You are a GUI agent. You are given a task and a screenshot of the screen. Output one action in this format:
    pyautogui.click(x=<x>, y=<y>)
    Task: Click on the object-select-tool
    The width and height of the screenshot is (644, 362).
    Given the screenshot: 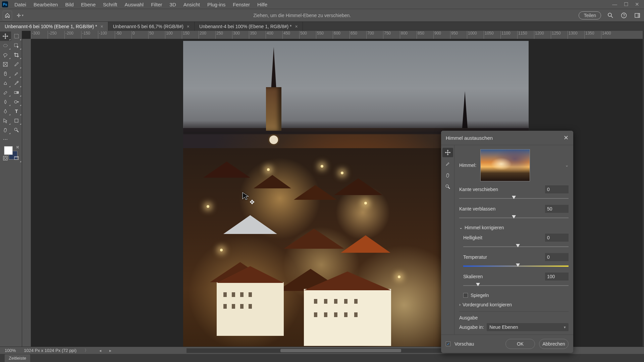 What is the action you would take?
    pyautogui.click(x=17, y=46)
    